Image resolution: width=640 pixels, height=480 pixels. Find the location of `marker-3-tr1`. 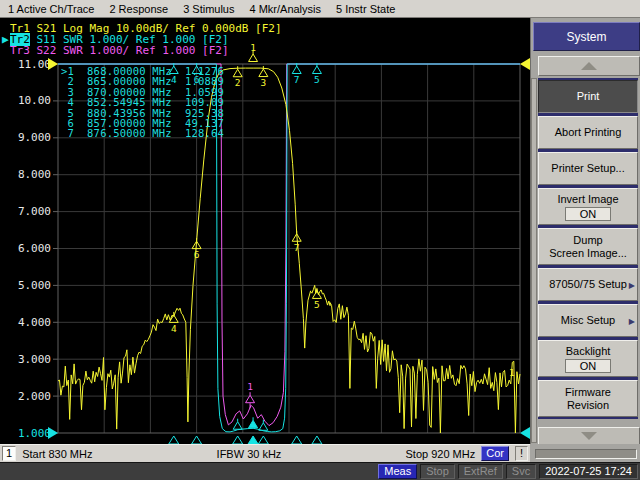

marker-3-tr1 is located at coordinates (264, 73).